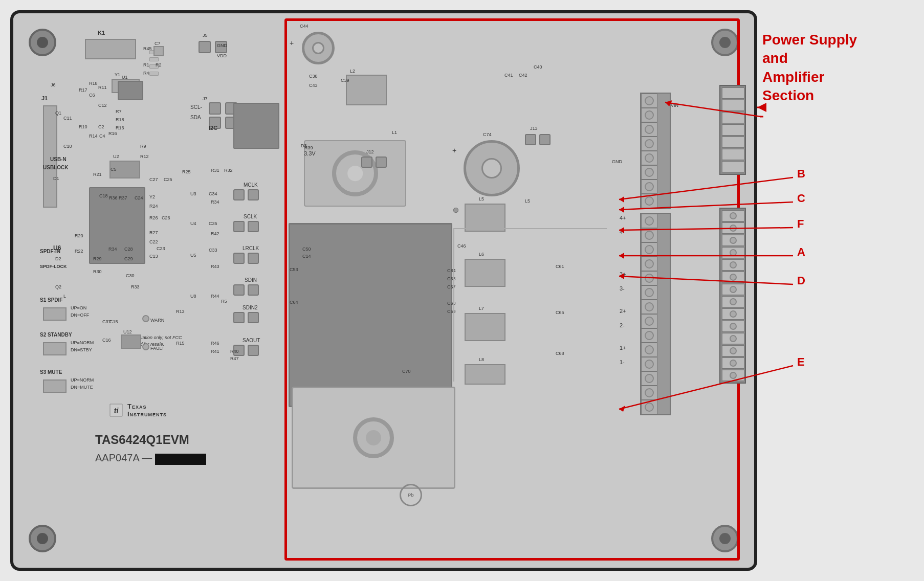 This screenshot has height=581, width=924. Describe the element at coordinates (56, 178) in the screenshot. I see `d1-label: D1` at that location.